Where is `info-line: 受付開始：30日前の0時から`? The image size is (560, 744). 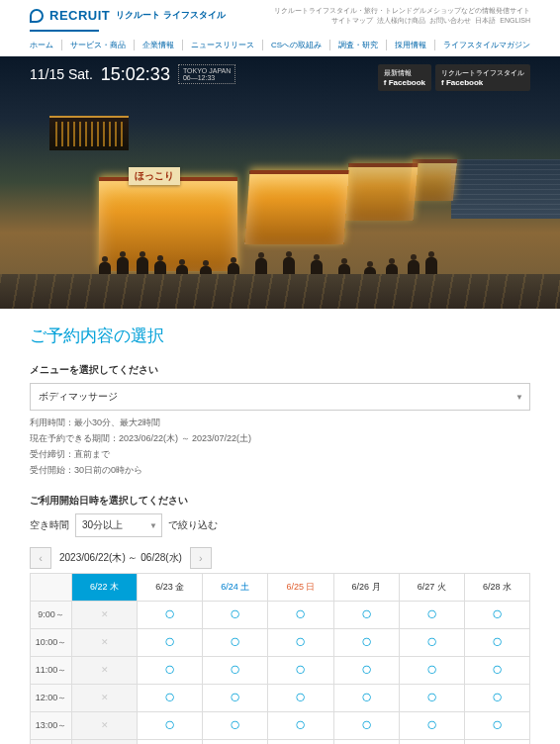
info-line: 受付開始：30日前の0時から is located at coordinates (280, 471).